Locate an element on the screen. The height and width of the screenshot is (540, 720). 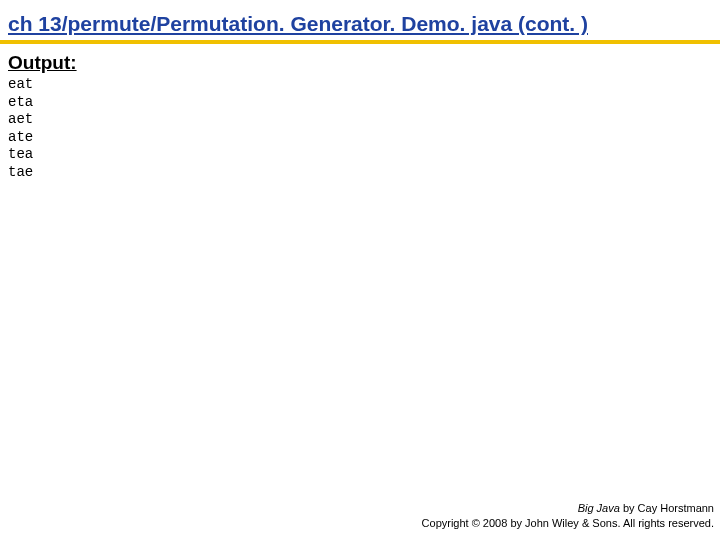
output-line: eta is located at coordinates (360, 103).